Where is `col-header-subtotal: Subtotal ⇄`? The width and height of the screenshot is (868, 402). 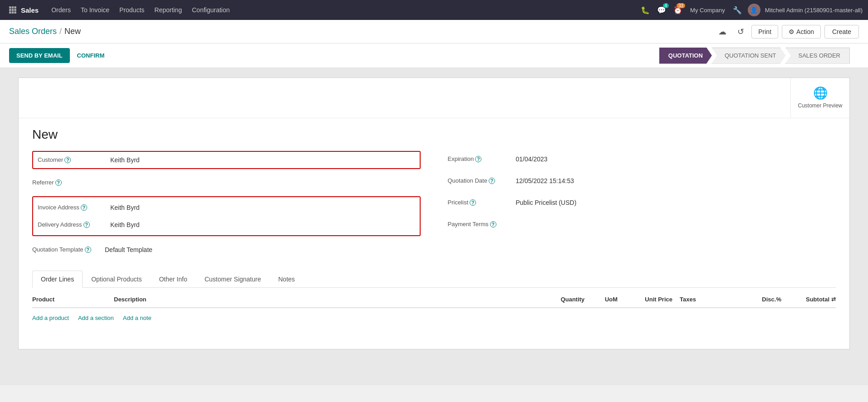
col-header-subtotal: Subtotal ⇄ is located at coordinates (809, 299).